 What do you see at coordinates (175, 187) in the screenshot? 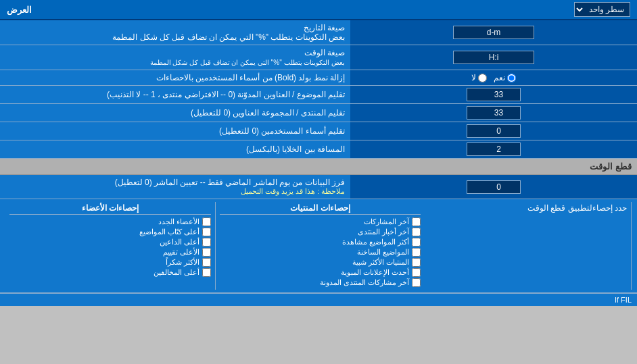
I see `cut-time-label: فرز البيانات من يوم الماشر الماضي فقط --…` at bounding box center [175, 187].